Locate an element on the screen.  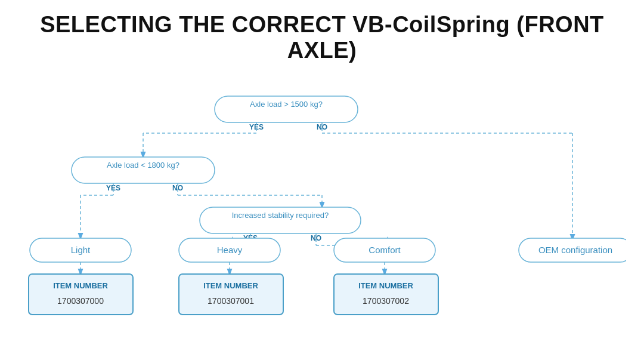
comfort-label: Comfort is located at coordinates (385, 250).